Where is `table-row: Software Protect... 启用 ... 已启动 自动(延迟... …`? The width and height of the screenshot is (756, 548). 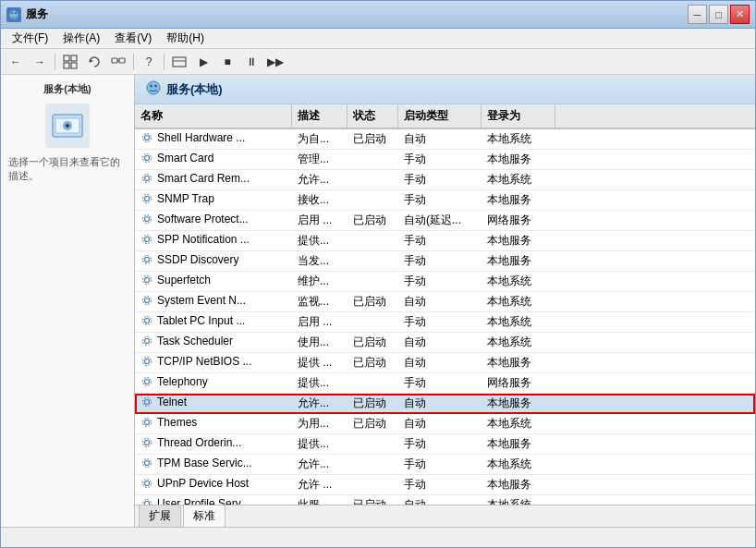
table-row: Software Protect... 启用 ... 已启动 自动(延迟... … is located at coordinates (445, 221).